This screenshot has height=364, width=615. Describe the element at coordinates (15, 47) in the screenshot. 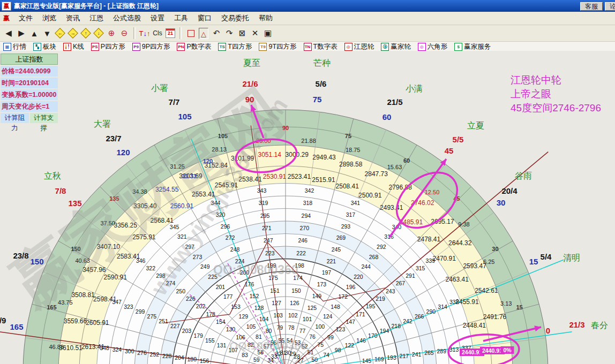

I see `toolbar-item-行情: ▦行情` at that location.